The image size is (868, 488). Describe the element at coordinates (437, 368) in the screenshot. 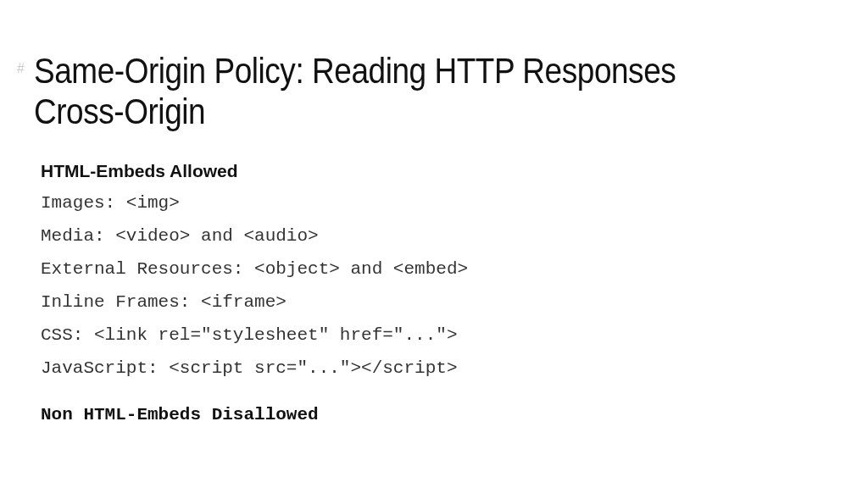

I see `embed-line-js: JavaScript: <script src="..."></script>` at that location.